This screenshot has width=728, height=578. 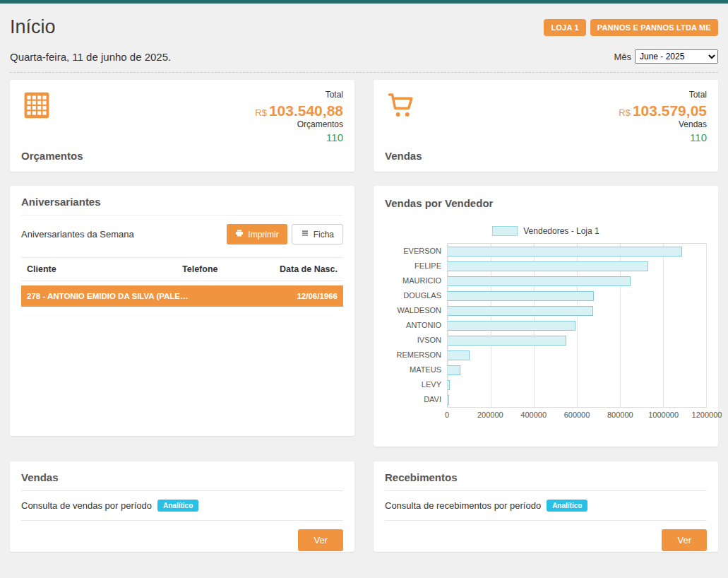 What do you see at coordinates (86, 506) in the screenshot?
I see `vendas-card-body: Consulta de vendas por período` at bounding box center [86, 506].